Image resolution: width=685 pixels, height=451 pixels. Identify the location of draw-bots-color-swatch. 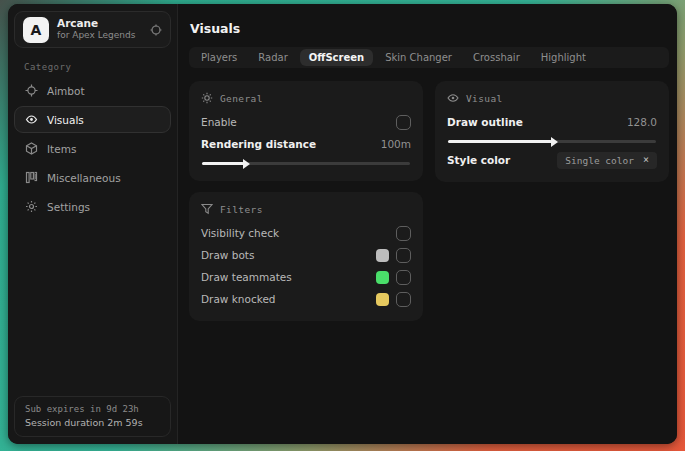
(382, 256).